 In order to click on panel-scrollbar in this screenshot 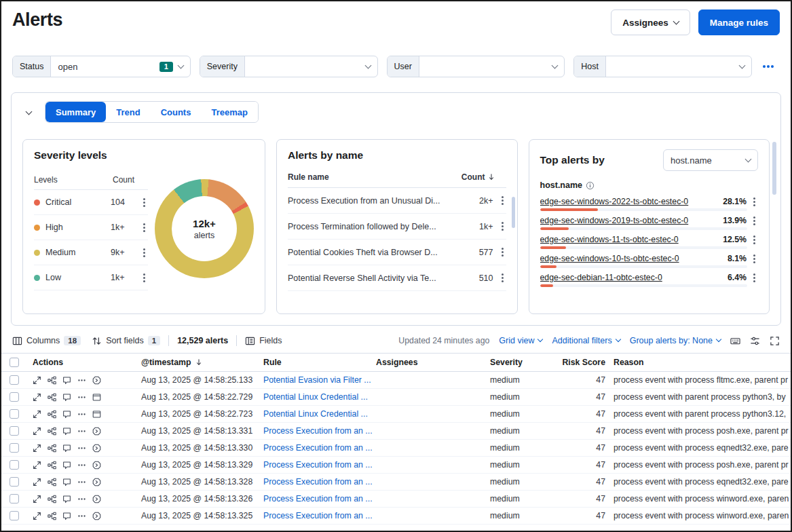, I will do `click(513, 212)`.